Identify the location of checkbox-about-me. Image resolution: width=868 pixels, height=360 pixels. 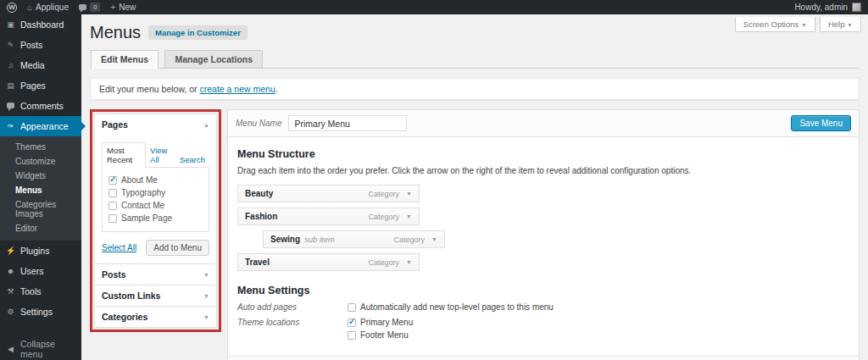
(113, 180).